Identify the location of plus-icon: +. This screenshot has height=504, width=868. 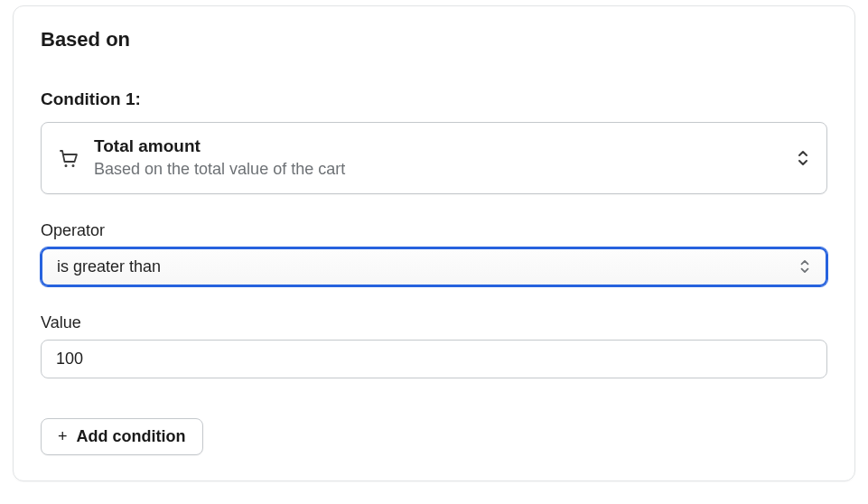
(63, 436).